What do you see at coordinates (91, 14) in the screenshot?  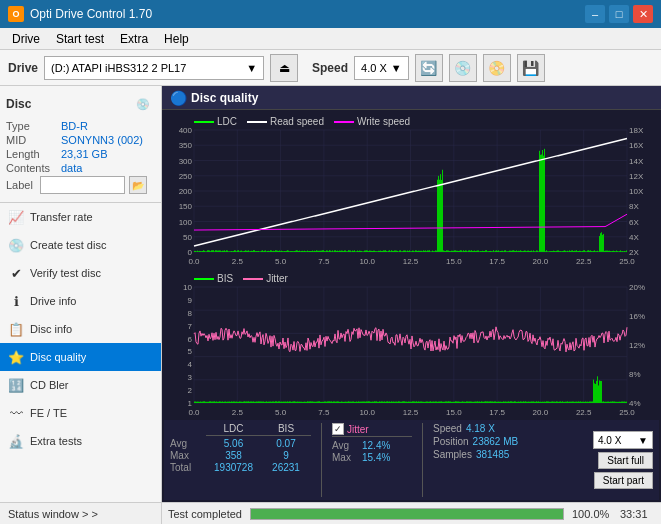 I see `app-title: Opti Drive Control 1.70` at bounding box center [91, 14].